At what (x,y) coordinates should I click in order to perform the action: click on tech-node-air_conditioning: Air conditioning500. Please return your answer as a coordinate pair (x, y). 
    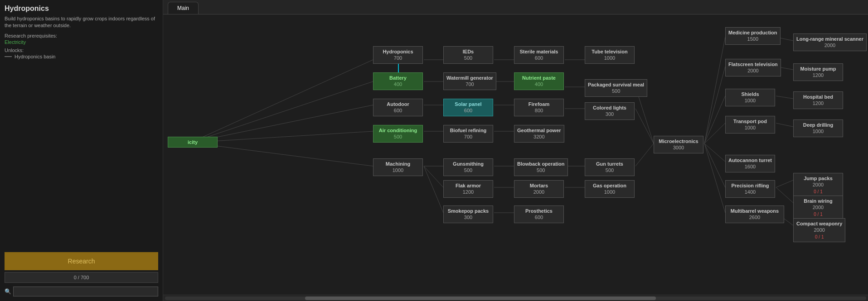
    Looking at the image, I should click on (398, 134).